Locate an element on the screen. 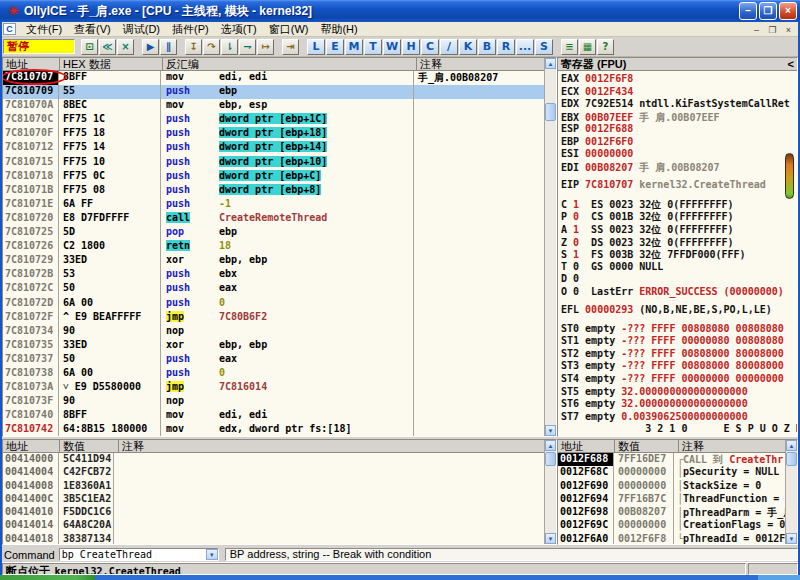  start-button-edge is located at coordinates (48, 578).